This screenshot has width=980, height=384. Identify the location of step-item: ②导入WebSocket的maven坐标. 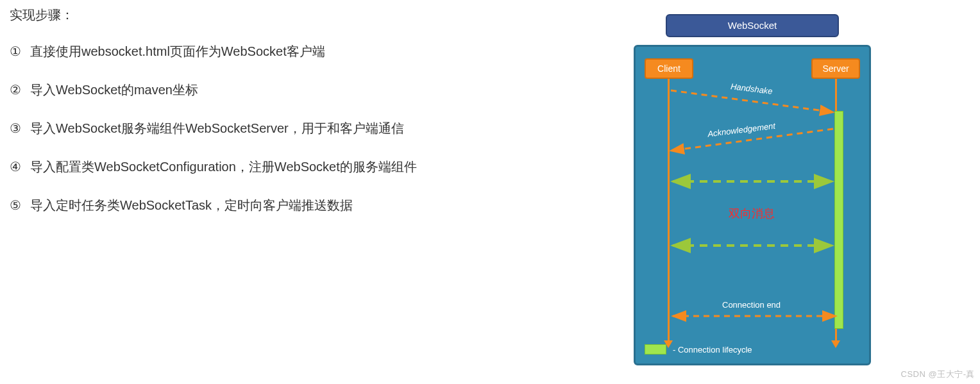
(298, 90).